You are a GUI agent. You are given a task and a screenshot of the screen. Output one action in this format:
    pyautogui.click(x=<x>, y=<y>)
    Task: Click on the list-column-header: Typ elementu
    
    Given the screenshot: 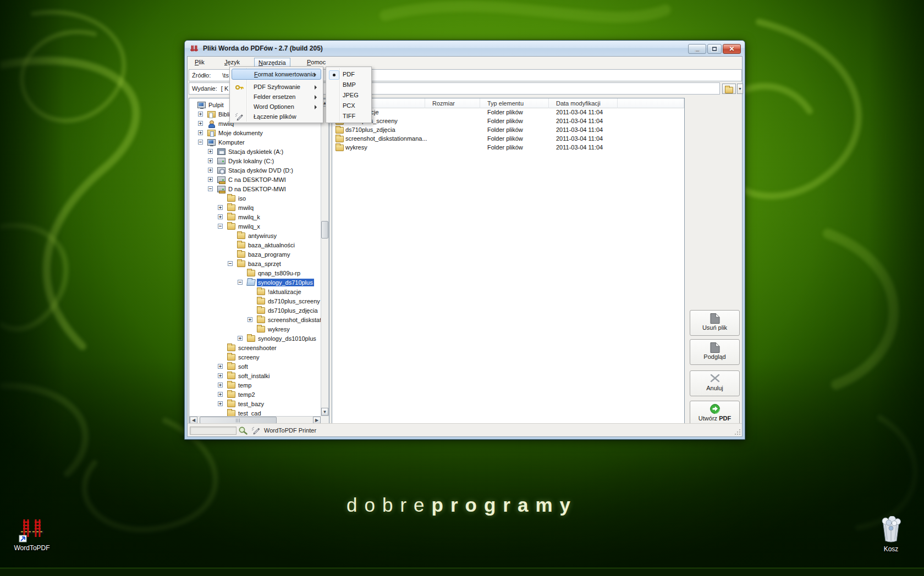 What is the action you would take?
    pyautogui.click(x=515, y=103)
    